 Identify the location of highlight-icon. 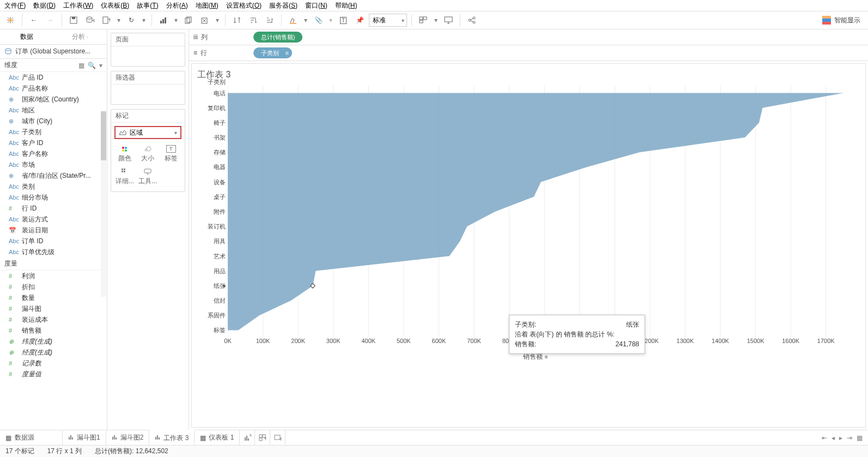
(293, 20).